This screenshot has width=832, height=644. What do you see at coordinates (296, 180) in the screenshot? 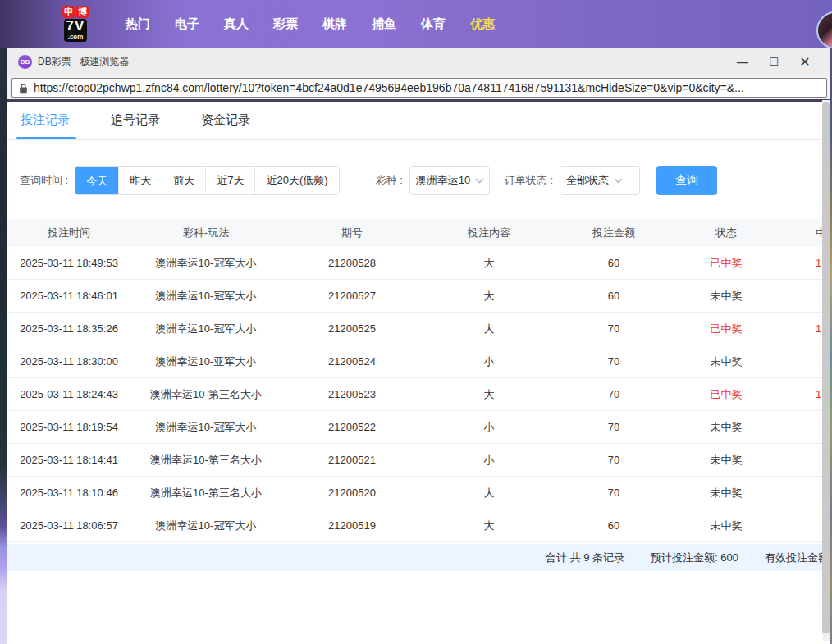
I see `time-option-20days: 近20天(低频)` at bounding box center [296, 180].